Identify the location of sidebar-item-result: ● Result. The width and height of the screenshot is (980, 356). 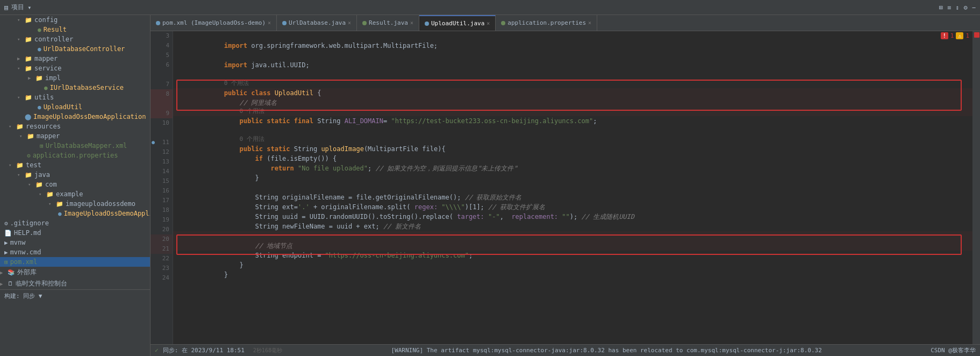
(75, 30).